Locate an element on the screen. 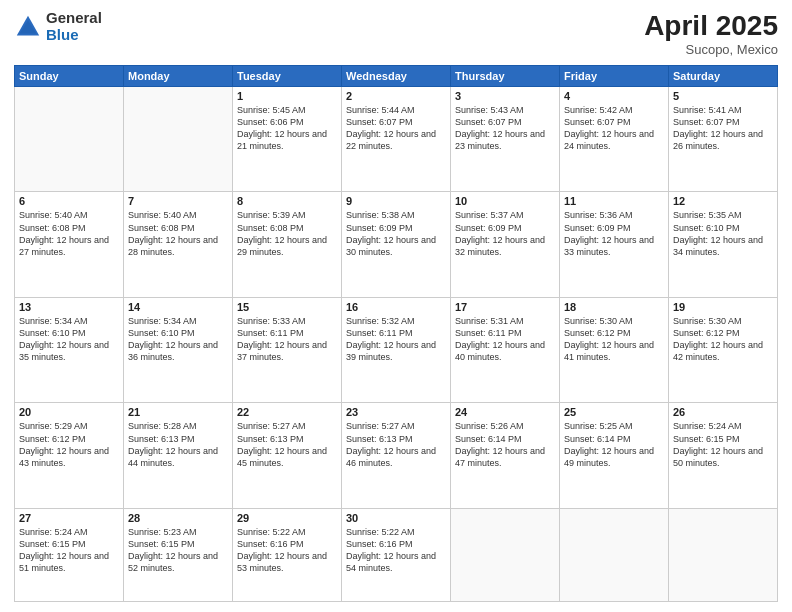 This screenshot has width=792, height=612. logo-icon is located at coordinates (28, 27).